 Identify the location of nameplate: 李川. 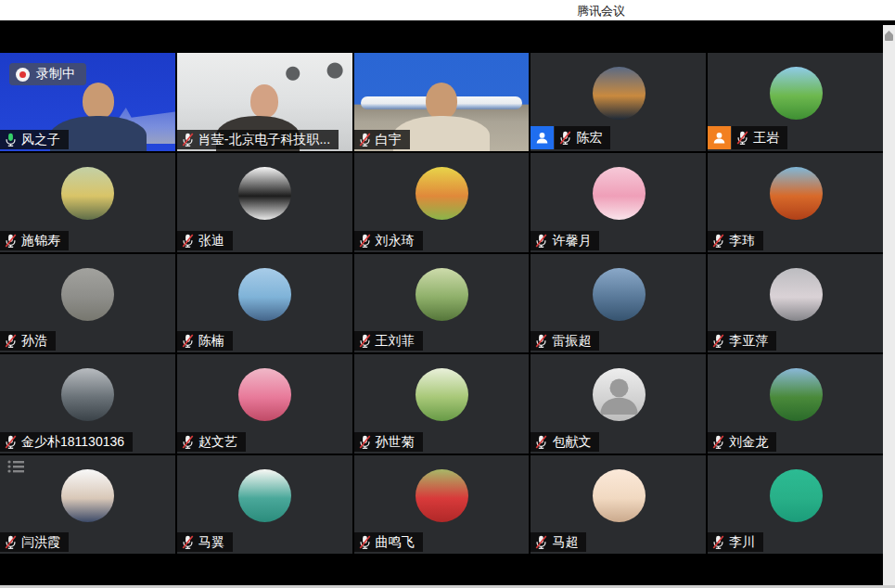
(735, 542).